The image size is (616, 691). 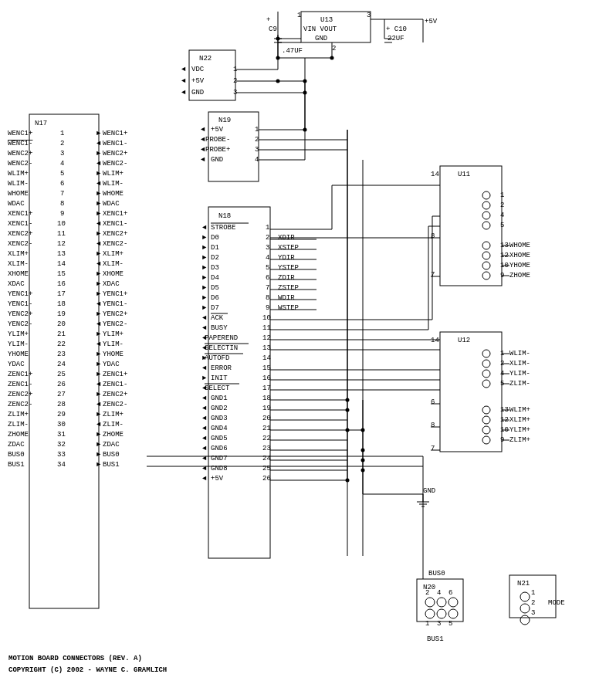 What do you see at coordinates (435, 174) in the screenshot?
I see `u11-p14: 14` at bounding box center [435, 174].